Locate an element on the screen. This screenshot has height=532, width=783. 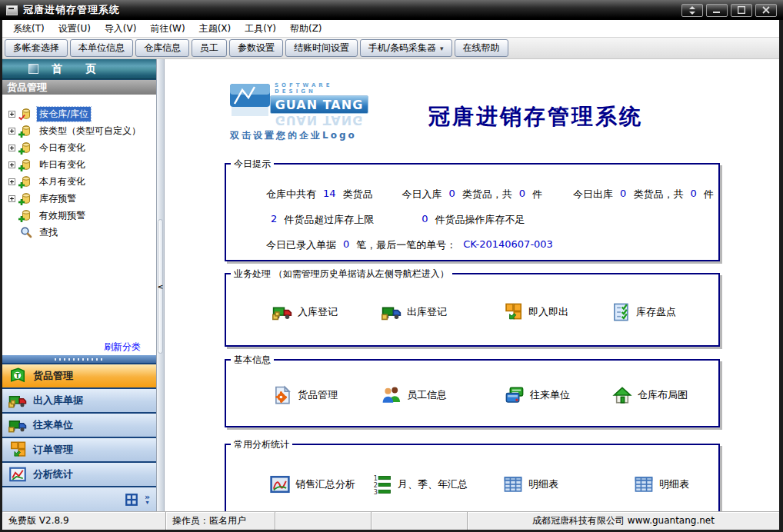
closing-time-button: 结账时间设置 is located at coordinates (322, 48).